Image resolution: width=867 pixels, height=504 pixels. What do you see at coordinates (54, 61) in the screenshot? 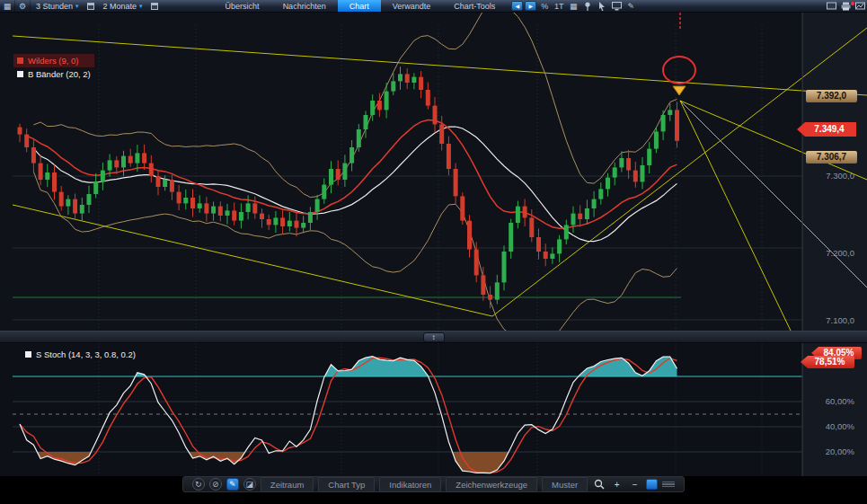
I see `legend-wilders: Wilders (8, 0)` at bounding box center [54, 61].